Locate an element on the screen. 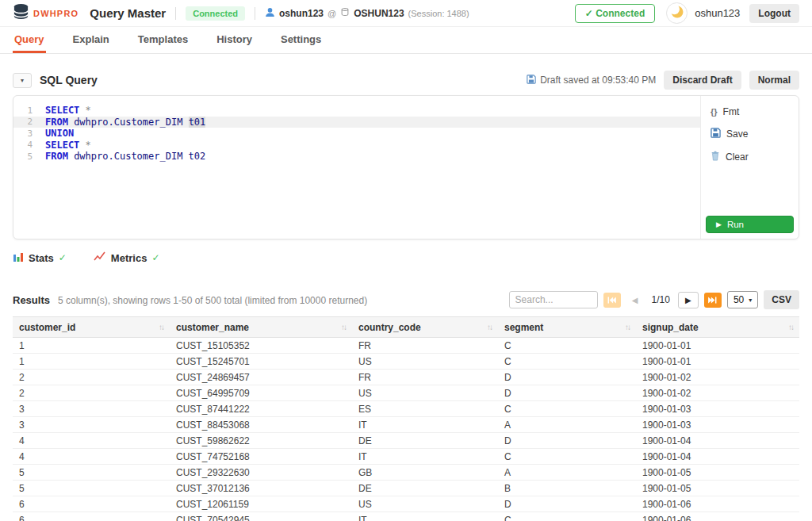 This screenshot has height=521, width=812. crescent-moon-icon is located at coordinates (677, 13).